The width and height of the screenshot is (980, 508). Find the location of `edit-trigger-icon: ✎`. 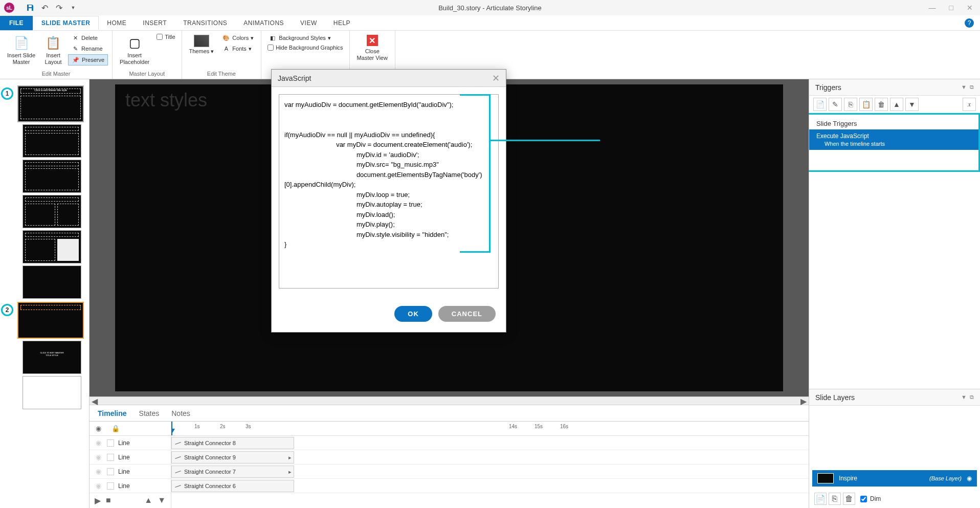

edit-trigger-icon: ✎ is located at coordinates (835, 104).